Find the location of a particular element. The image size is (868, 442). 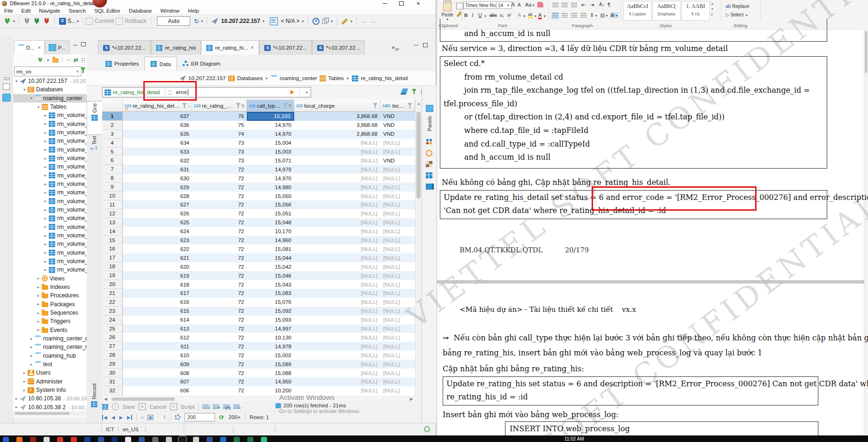

grid-cell: 15,092 is located at coordinates (271, 311).